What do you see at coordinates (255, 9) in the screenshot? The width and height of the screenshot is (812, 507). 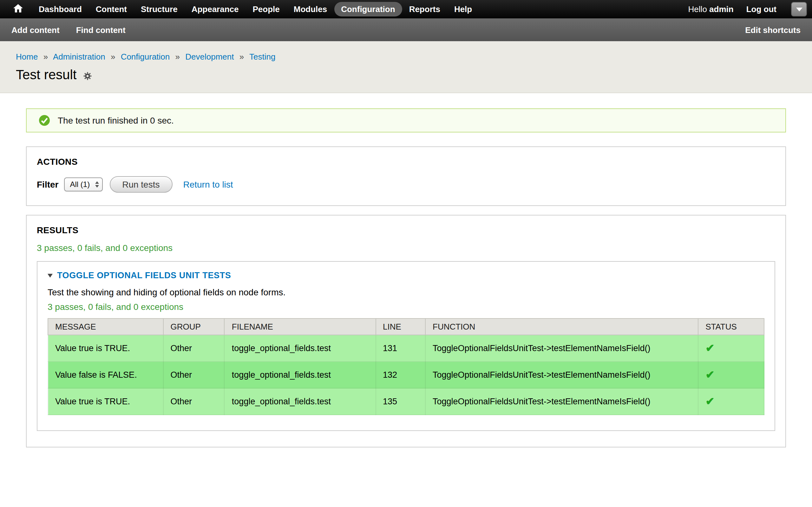 I see `toolbar-menu: Dashboard Content Structure Appearance P…` at bounding box center [255, 9].